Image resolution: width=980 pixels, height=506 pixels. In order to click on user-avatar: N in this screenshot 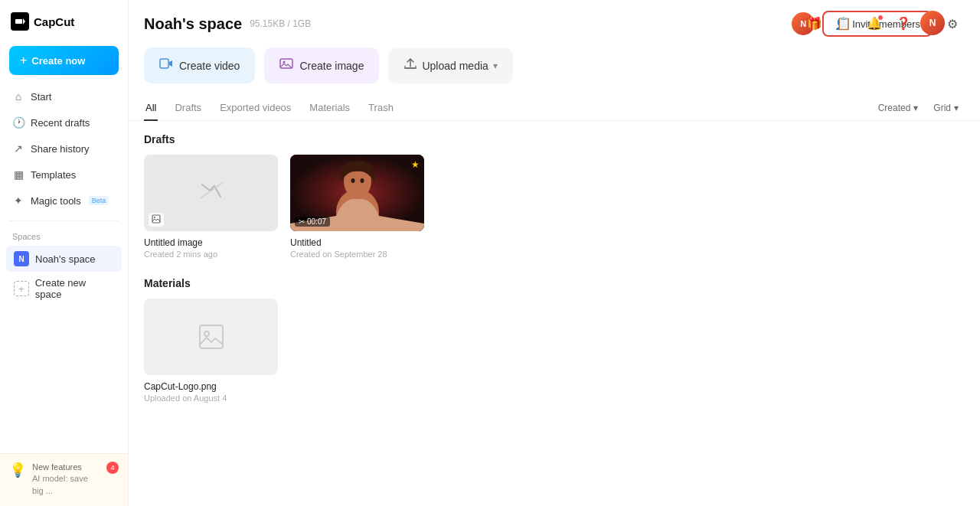, I will do `click(933, 23)`.